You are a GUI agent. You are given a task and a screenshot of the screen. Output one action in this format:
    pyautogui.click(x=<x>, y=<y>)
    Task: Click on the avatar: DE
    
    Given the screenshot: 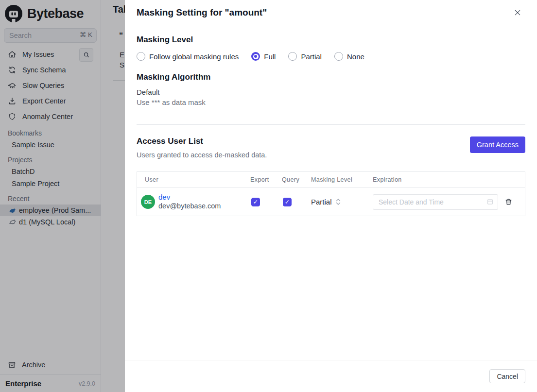 What is the action you would take?
    pyautogui.click(x=148, y=202)
    